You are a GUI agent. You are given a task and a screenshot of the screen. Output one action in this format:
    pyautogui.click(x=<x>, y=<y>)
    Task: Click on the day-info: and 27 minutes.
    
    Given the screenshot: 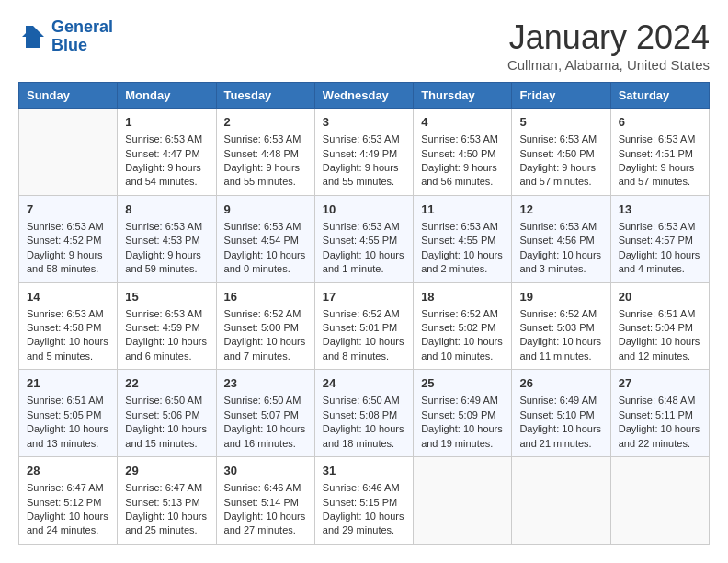 What is the action you would take?
    pyautogui.click(x=266, y=530)
    